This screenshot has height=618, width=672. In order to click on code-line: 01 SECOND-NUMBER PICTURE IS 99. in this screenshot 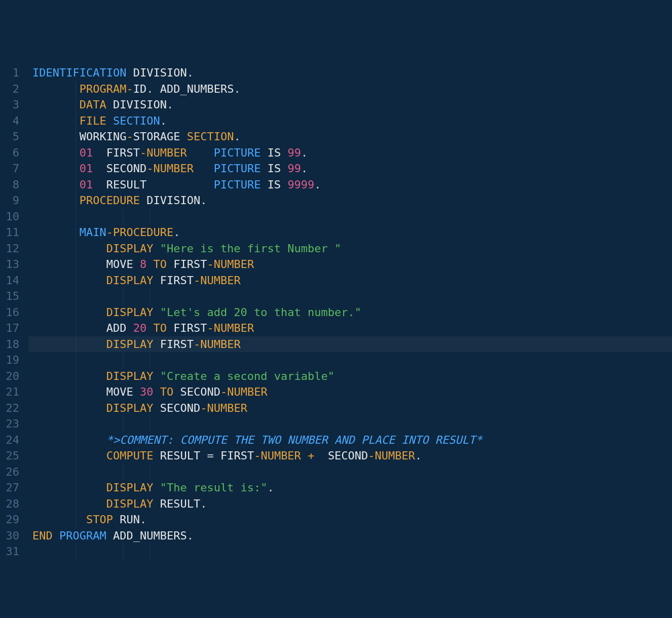, I will do `click(352, 169)`.